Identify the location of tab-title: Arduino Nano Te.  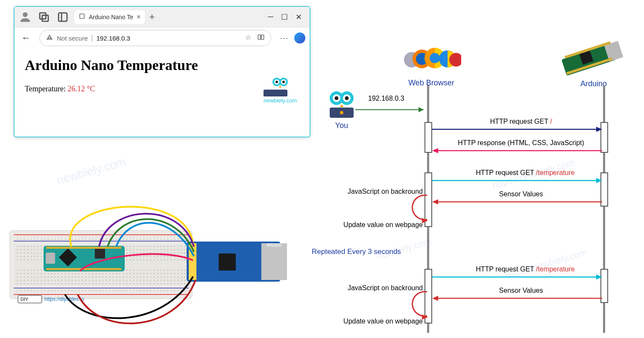
(111, 17).